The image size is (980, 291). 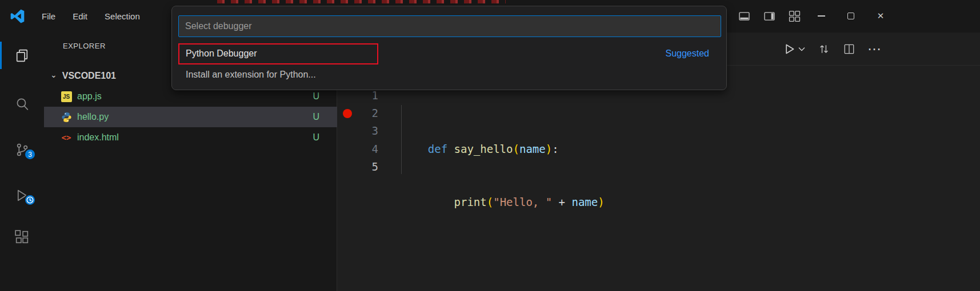 What do you see at coordinates (364, 131) in the screenshot?
I see `line-number-gutter: 1 2 3 4 5` at bounding box center [364, 131].